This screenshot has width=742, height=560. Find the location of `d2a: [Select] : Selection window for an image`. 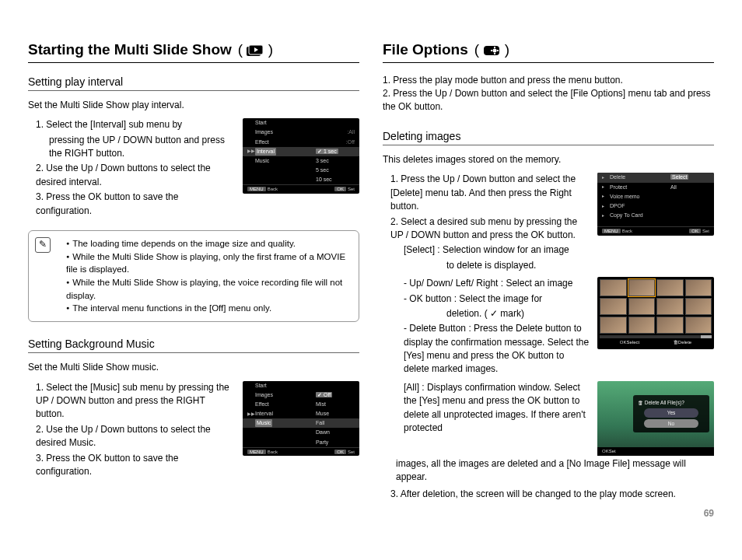

d2a: [Select] : Selection window for an image is located at coordinates (490, 250).